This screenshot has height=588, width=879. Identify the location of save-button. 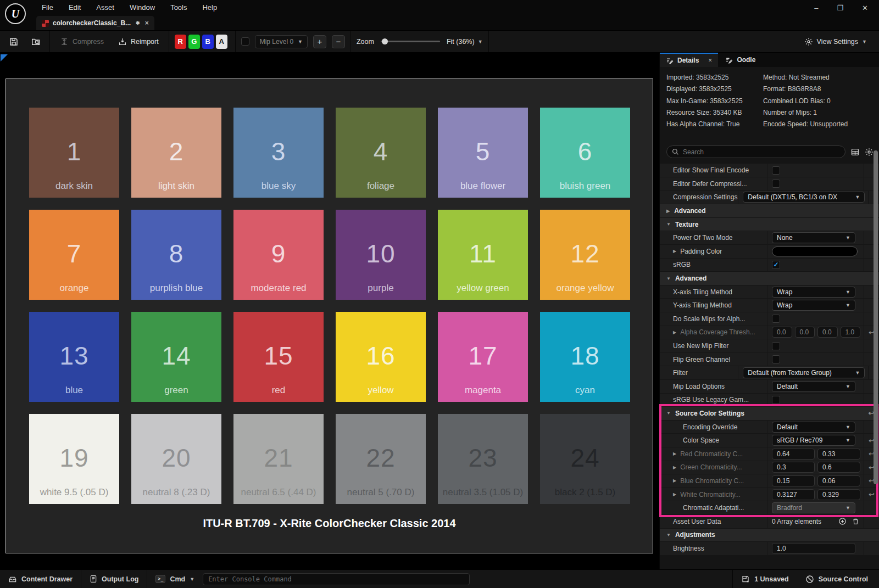
(14, 42).